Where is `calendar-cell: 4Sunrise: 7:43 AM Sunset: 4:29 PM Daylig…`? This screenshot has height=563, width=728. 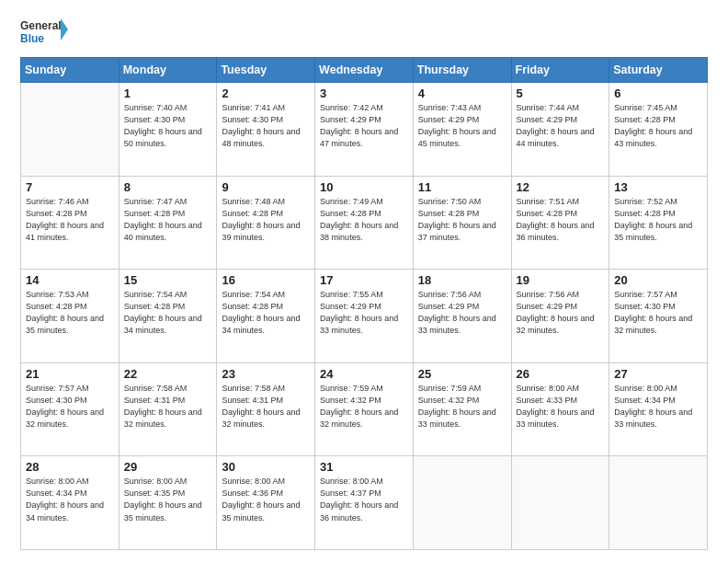
calendar-cell: 4Sunrise: 7:43 AM Sunset: 4:29 PM Daylig… is located at coordinates (461, 130).